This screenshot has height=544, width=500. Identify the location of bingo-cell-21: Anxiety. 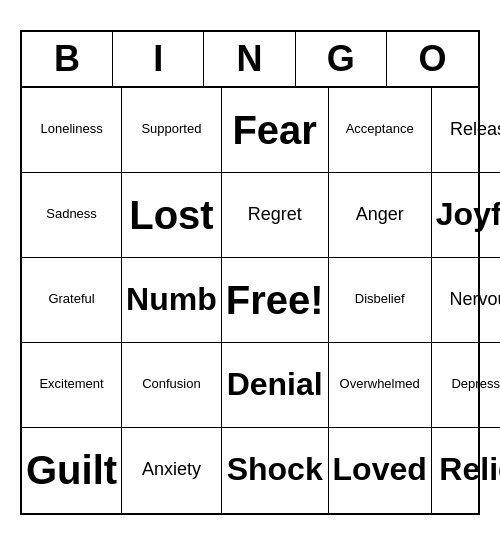
(172, 470).